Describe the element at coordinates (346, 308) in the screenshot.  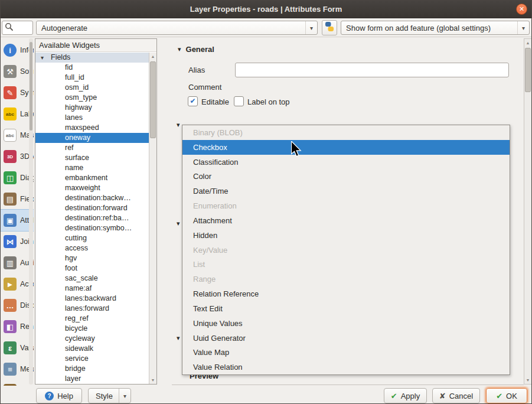
I see `widget-type-option: Text Edit` at that location.